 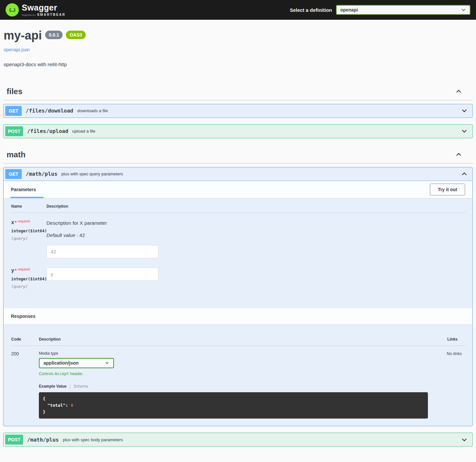 I want to click on definition-select-value: openapi, so click(x=349, y=10).